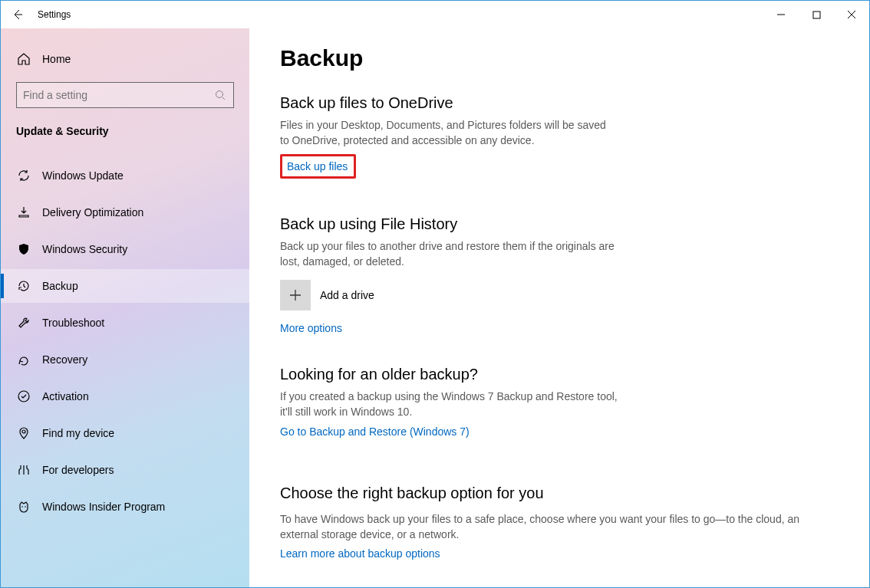 Image resolution: width=870 pixels, height=588 pixels. I want to click on sidebar-item-label: Windows Insider Program, so click(104, 507).